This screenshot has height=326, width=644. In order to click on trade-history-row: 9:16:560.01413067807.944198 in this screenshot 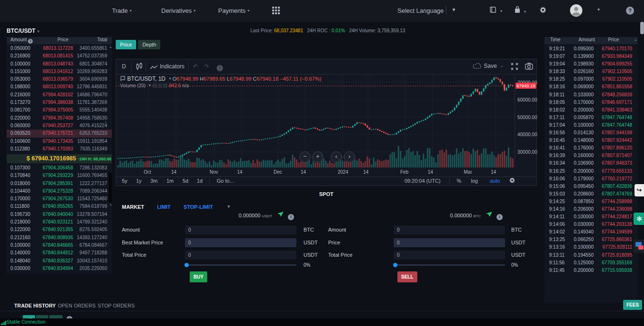, I will do `click(591, 133)`.